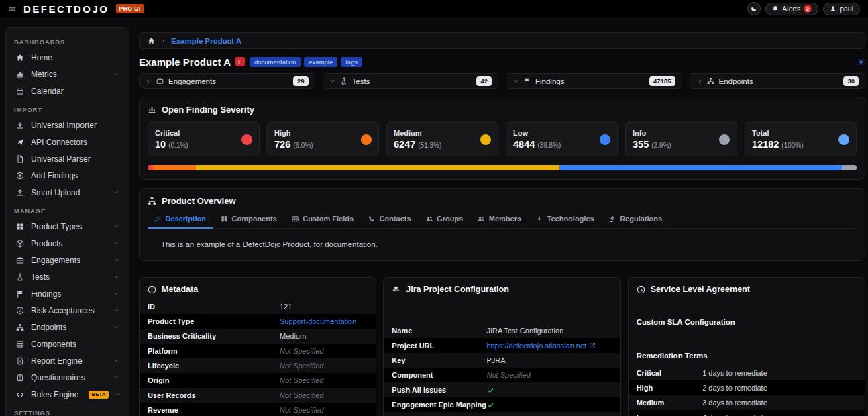  Describe the element at coordinates (20, 159) in the screenshot. I see `file-icon` at that location.